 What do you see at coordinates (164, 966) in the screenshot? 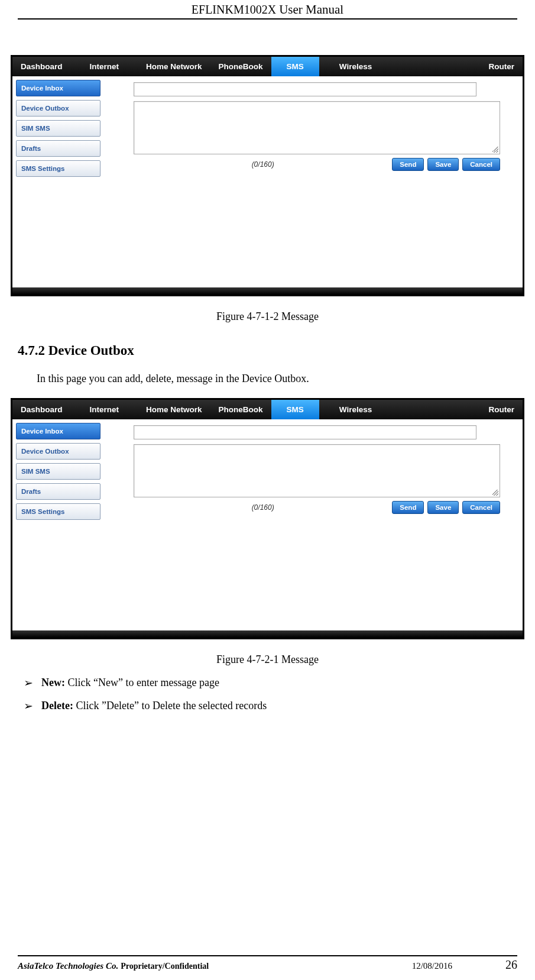
I see `footer-confidential: Proprietary/Confidential` at bounding box center [164, 966].